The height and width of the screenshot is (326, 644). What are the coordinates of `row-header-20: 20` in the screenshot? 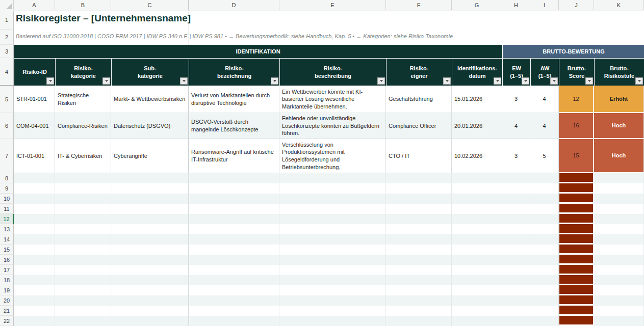 It's located at (7, 301).